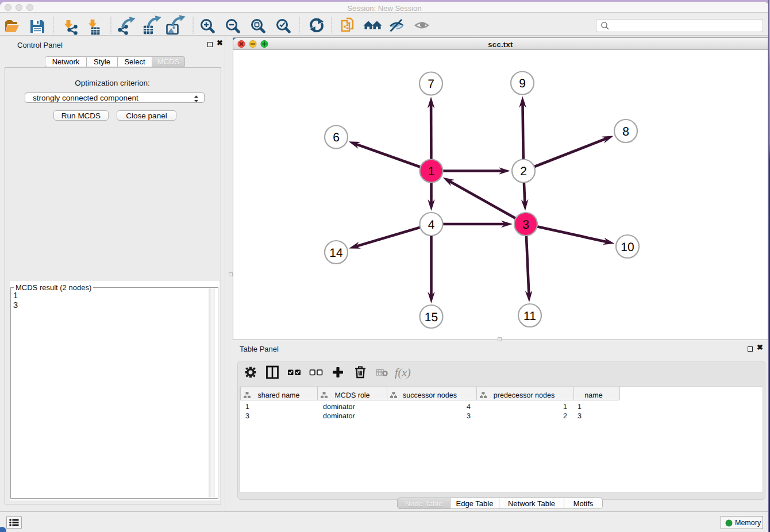 The image size is (770, 532). I want to click on svg-text: 7, so click(431, 84).